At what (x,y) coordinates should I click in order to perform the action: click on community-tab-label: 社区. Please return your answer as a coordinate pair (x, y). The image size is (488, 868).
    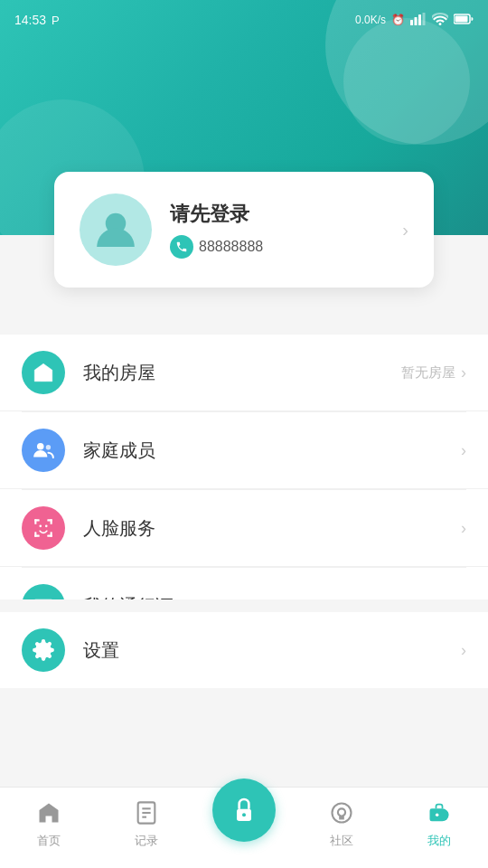
    Looking at the image, I should click on (342, 841).